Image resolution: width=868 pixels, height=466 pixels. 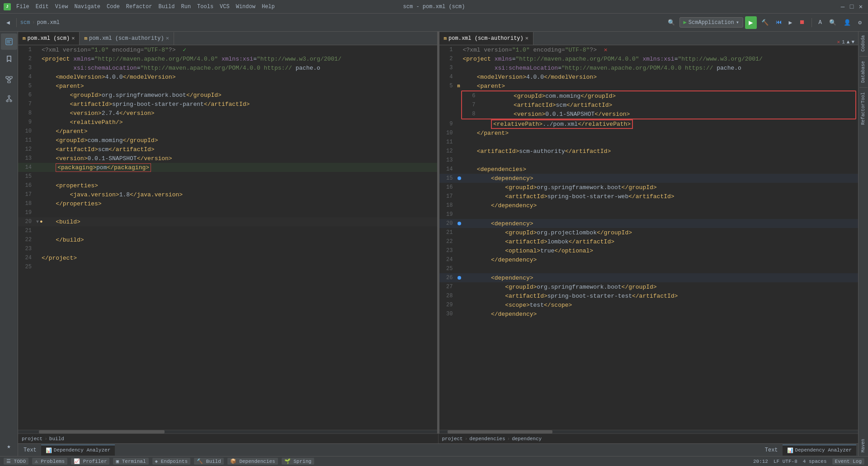 I want to click on toolbar-breadcrumb: scm › pom.xml, so click(x=40, y=23).